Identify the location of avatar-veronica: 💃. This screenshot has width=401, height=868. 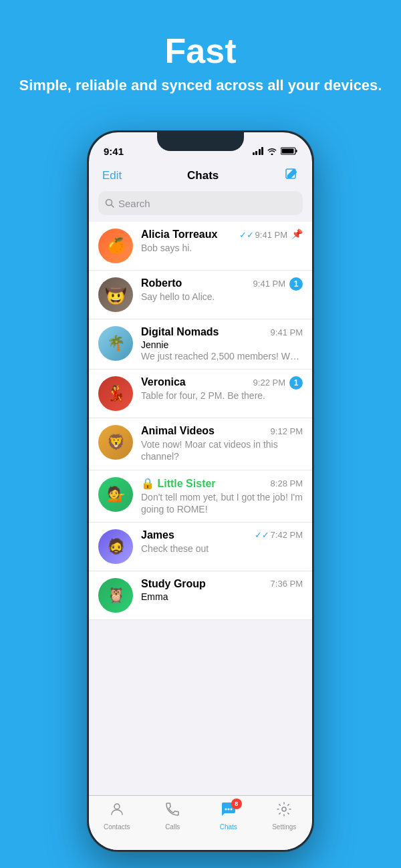
(116, 394).